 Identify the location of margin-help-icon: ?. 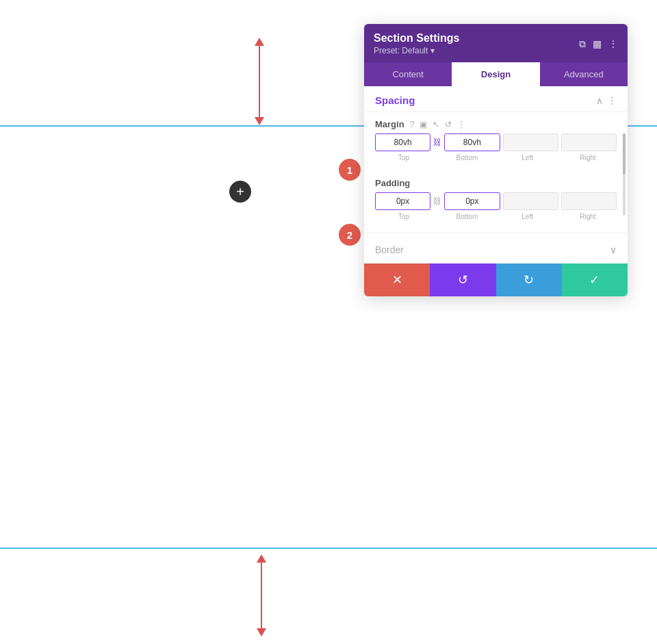
(412, 125).